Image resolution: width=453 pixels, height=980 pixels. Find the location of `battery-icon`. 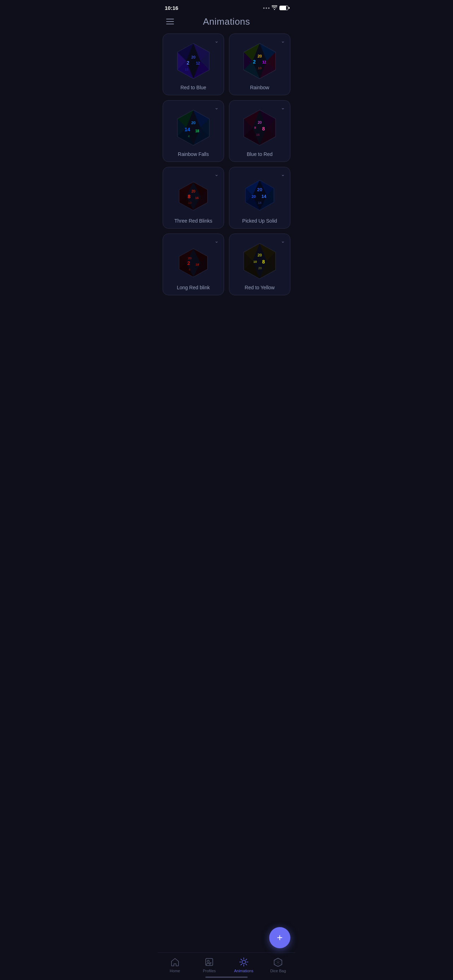

battery-icon is located at coordinates (284, 8).